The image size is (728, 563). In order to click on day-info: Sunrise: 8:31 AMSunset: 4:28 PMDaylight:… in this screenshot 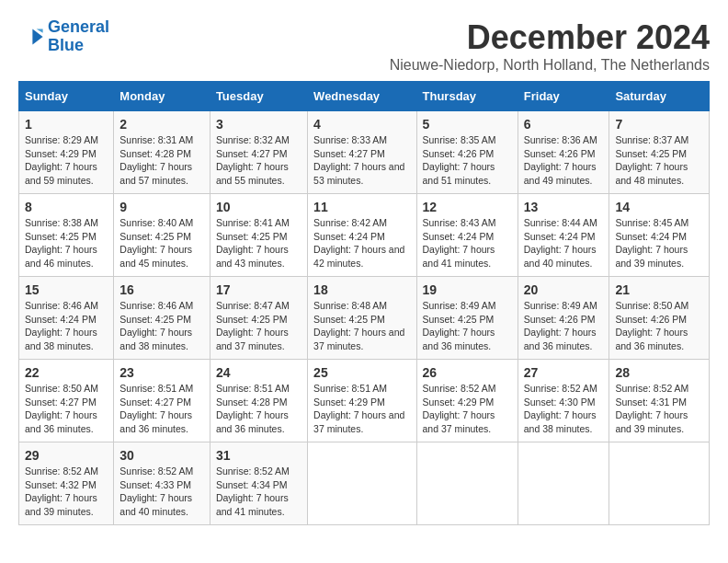, I will do `click(162, 160)`.